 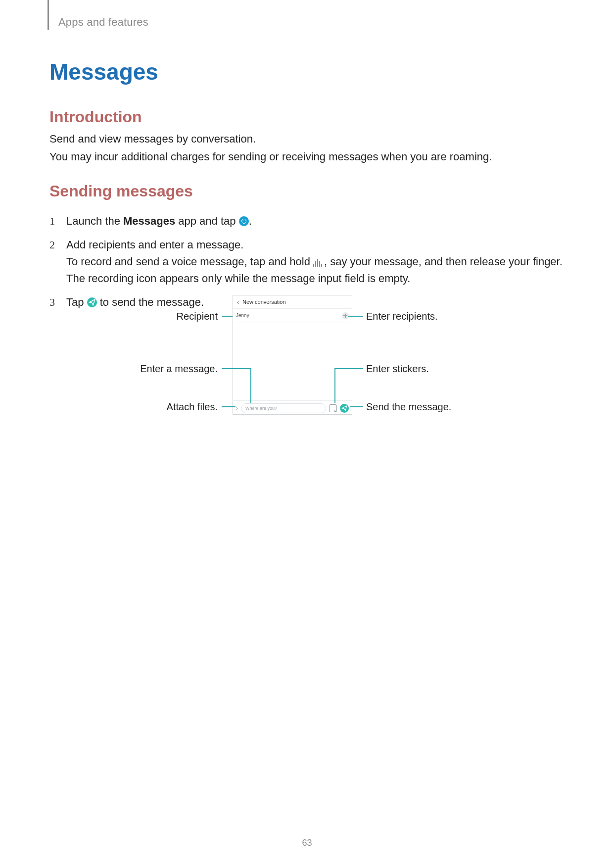 What do you see at coordinates (398, 369) in the screenshot?
I see `callout-enter-stickers: Enter stickers.` at bounding box center [398, 369].